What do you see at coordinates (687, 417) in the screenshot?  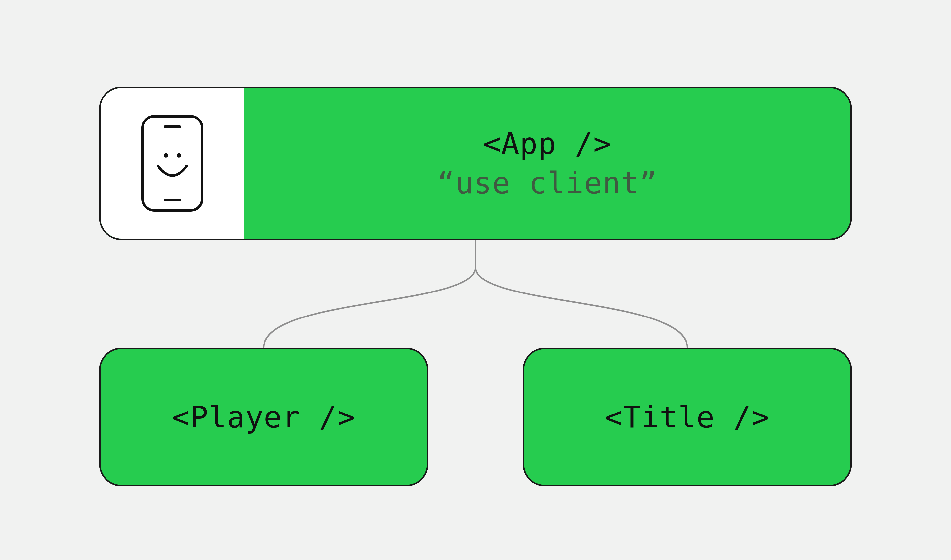 I see `node-title-label: <Title />` at bounding box center [687, 417].